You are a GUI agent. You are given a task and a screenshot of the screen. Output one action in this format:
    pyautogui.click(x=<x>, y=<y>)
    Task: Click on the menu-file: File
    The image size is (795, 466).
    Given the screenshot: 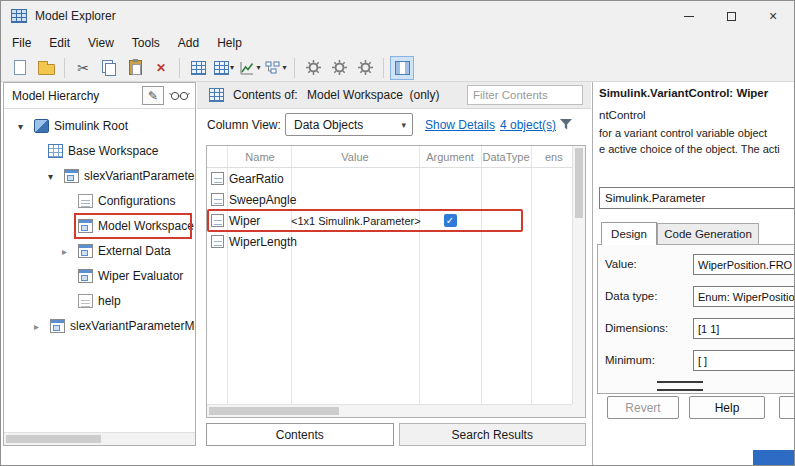 What is the action you would take?
    pyautogui.click(x=22, y=43)
    